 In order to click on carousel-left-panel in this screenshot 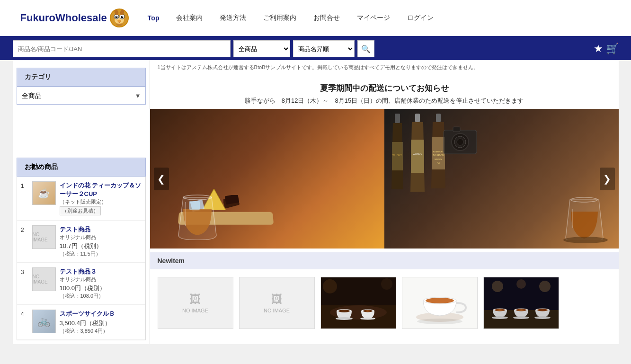, I will do `click(267, 179)`.